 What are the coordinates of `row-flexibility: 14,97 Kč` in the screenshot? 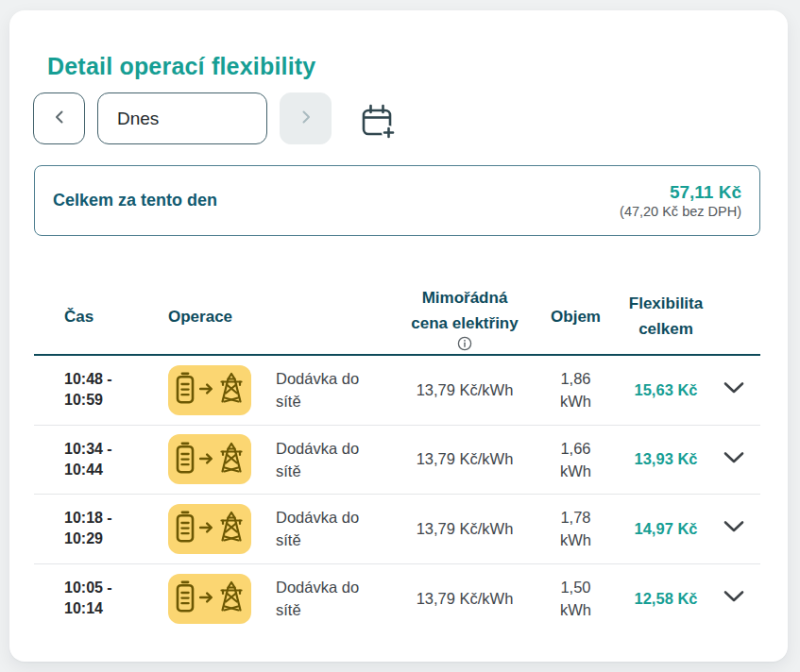 It's located at (666, 529).